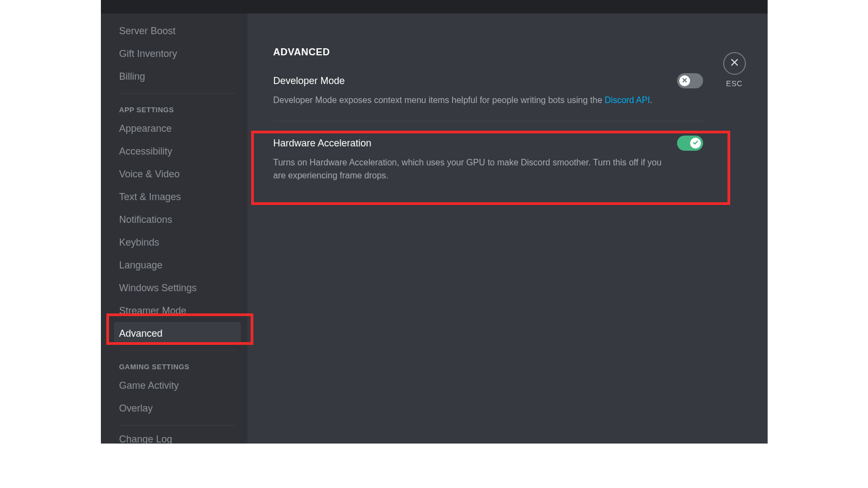 The width and height of the screenshot is (868, 488). I want to click on setting-description: Turns on Hardware Acceleration, which us…, so click(474, 169).